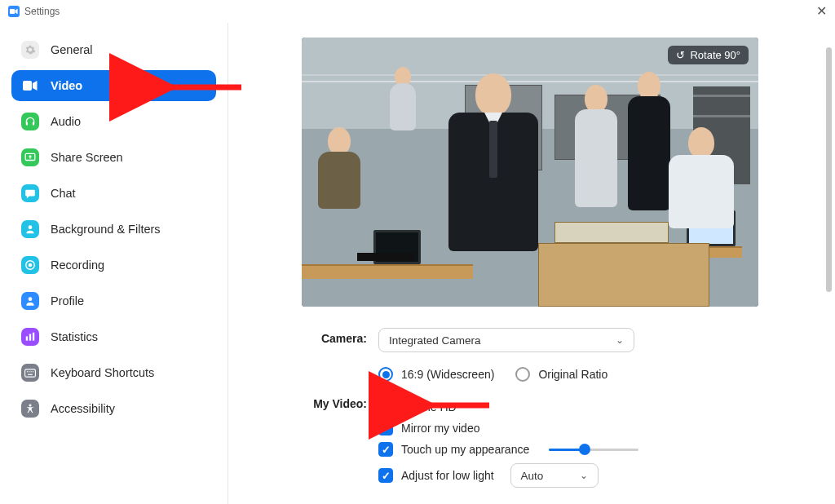  I want to click on checkbox-label: Mirror my video, so click(440, 428).